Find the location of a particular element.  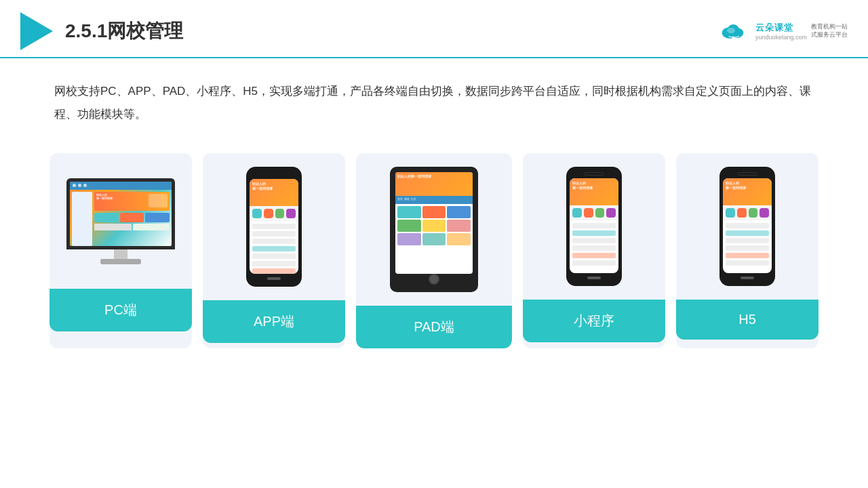

nav-item-3: 社区 is located at coordinates (414, 200).